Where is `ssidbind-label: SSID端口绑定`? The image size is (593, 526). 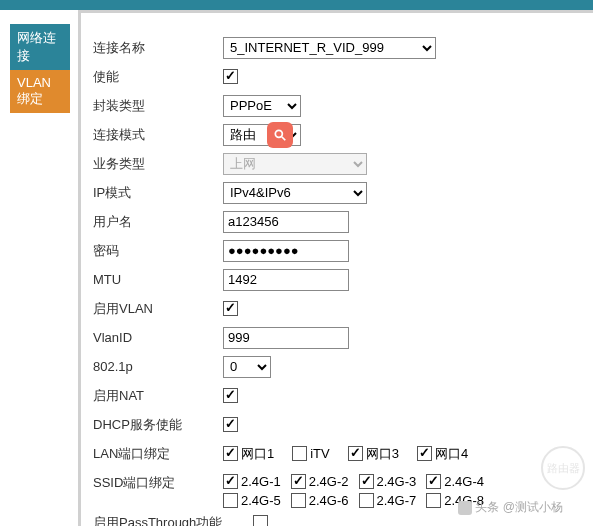 ssidbind-label: SSID端口绑定 is located at coordinates (158, 483).